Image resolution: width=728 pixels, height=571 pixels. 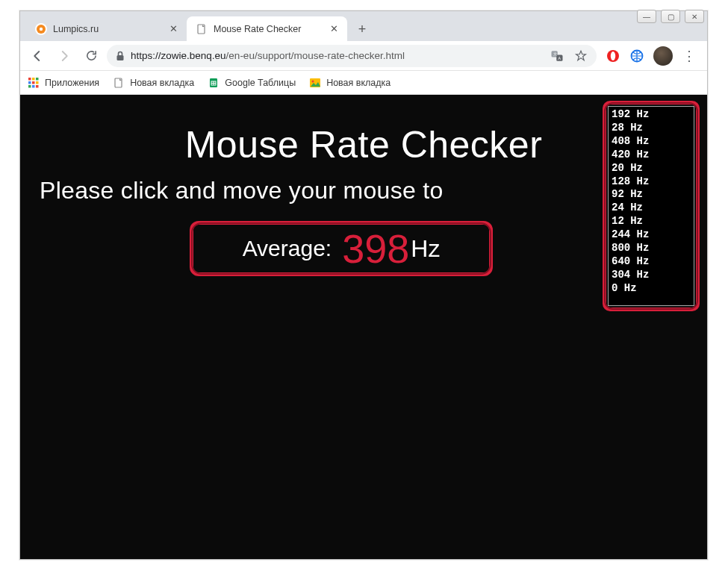 What do you see at coordinates (349, 83) in the screenshot?
I see `bookmark-new-tab-2: Новая вкладка` at bounding box center [349, 83].